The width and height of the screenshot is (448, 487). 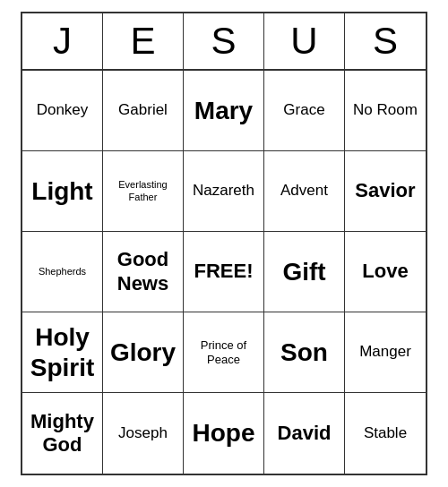 I want to click on bingo-cell: Donkey, so click(x=63, y=111).